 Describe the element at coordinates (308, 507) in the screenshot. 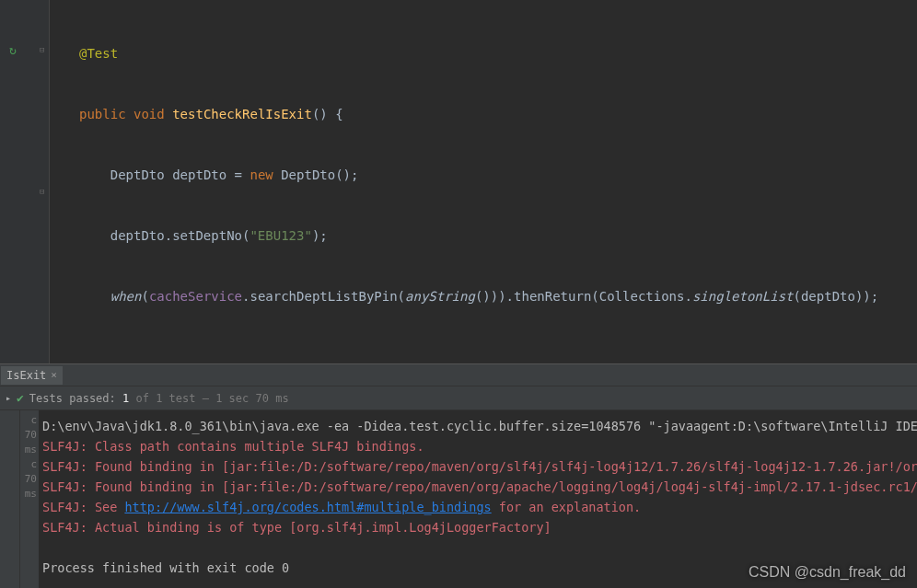

I see `slf4j-link: http://www.slf4j.org/codes.html#multiple…` at that location.